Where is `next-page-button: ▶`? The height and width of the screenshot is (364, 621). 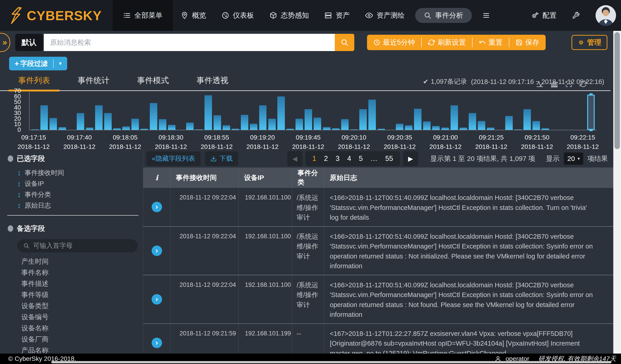 next-page-button: ▶ is located at coordinates (411, 159).